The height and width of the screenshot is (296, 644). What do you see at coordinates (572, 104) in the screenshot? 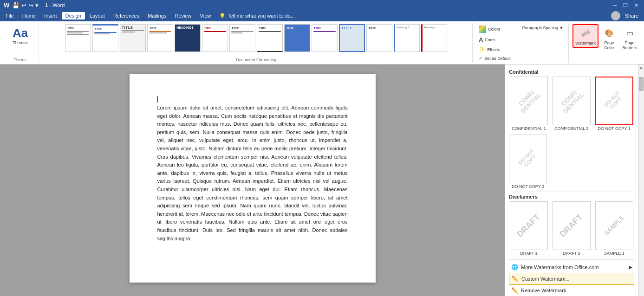
I see `watermark-confidential2: CONFIDENTIAL CONFIDENTIAL 2` at bounding box center [572, 104].